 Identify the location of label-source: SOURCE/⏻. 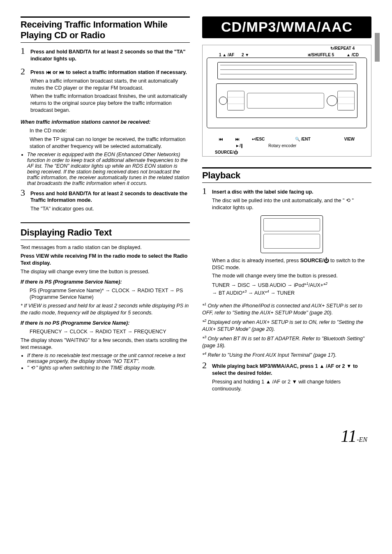
(226, 152).